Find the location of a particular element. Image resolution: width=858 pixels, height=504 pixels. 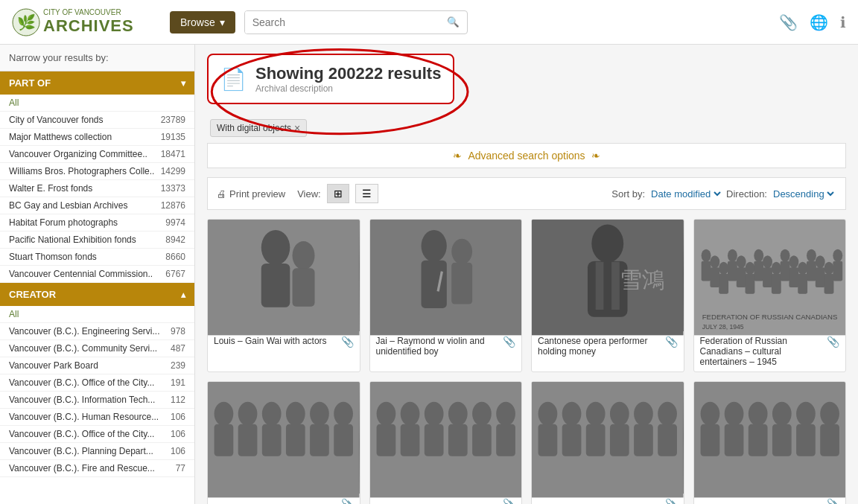

creator-header: CREATOR ▴ is located at coordinates (97, 295).